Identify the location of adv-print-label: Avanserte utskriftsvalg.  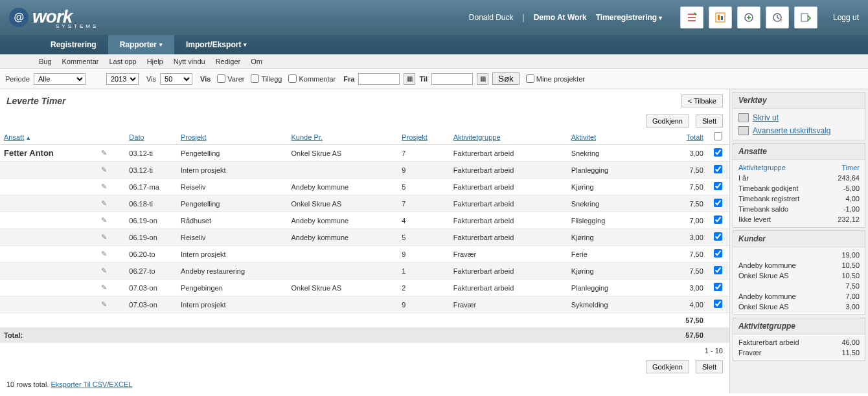
(792, 131).